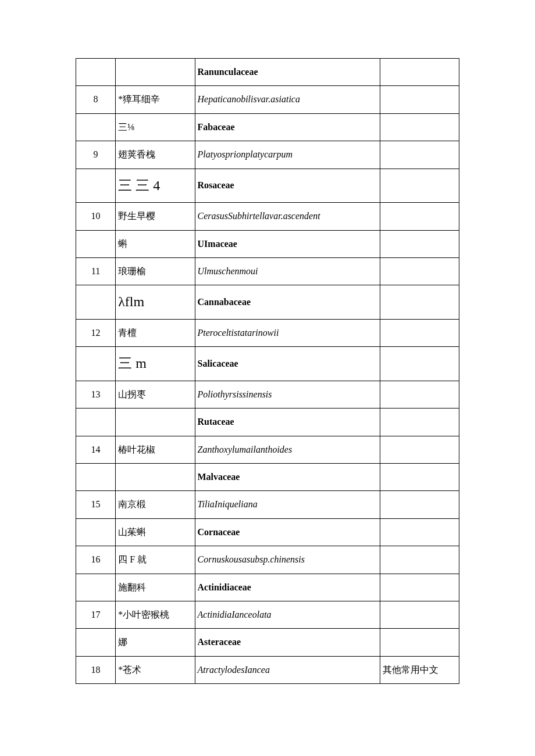 Image resolution: width=535 pixels, height=756 pixels. What do you see at coordinates (155, 615) in the screenshot?
I see `chinese-name: *小叶密猴桃` at bounding box center [155, 615].